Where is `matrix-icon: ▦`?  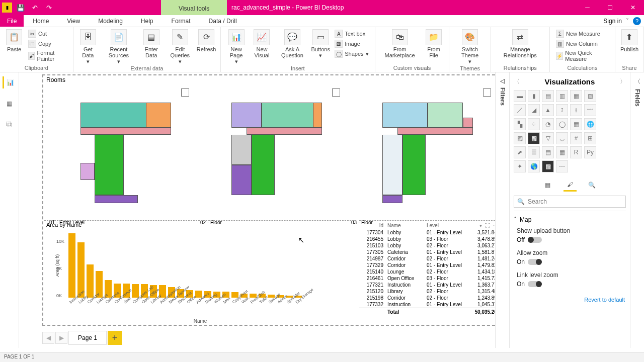 matrix-icon: ▦ is located at coordinates (562, 152).